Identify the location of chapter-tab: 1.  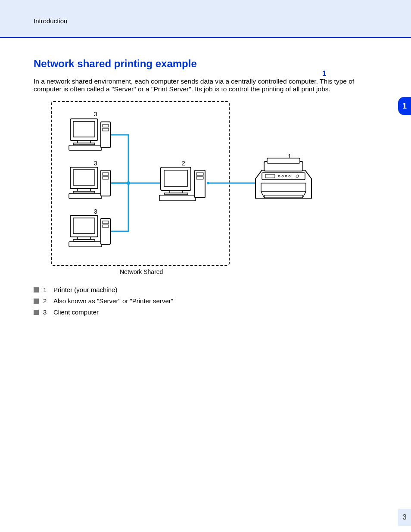
(405, 106).